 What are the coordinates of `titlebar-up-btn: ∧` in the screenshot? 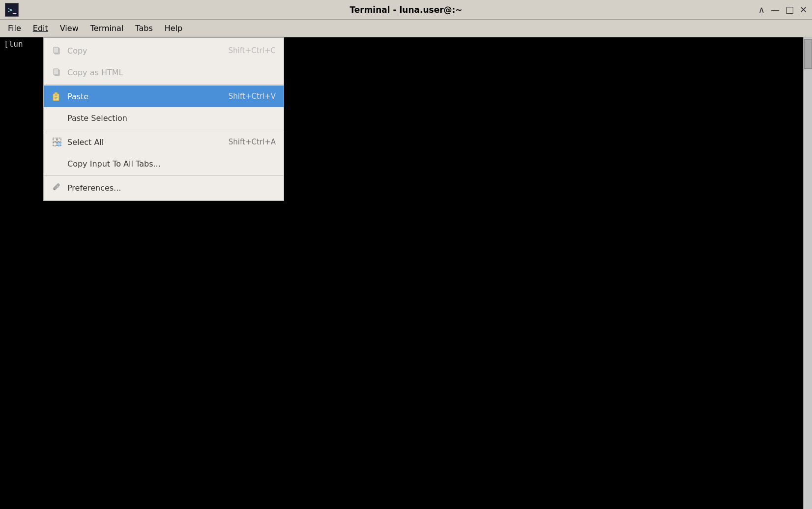 It's located at (762, 10).